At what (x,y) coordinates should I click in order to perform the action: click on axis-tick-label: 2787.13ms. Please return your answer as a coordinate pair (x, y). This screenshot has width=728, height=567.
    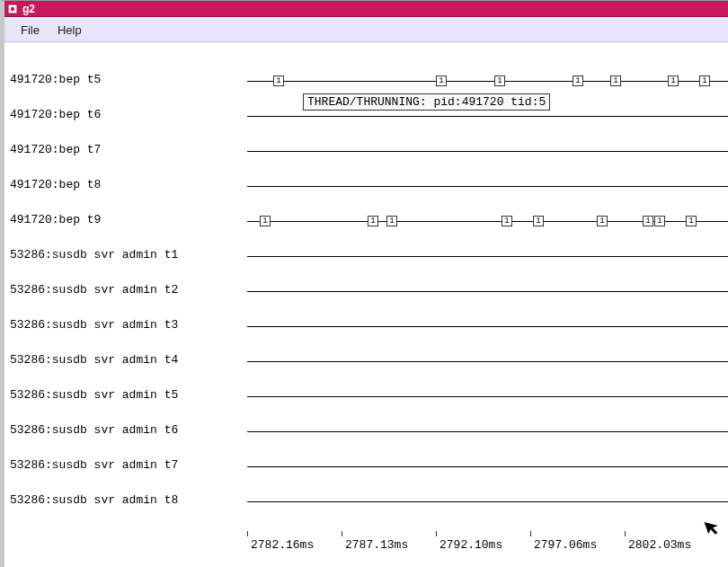
    Looking at the image, I should click on (377, 545).